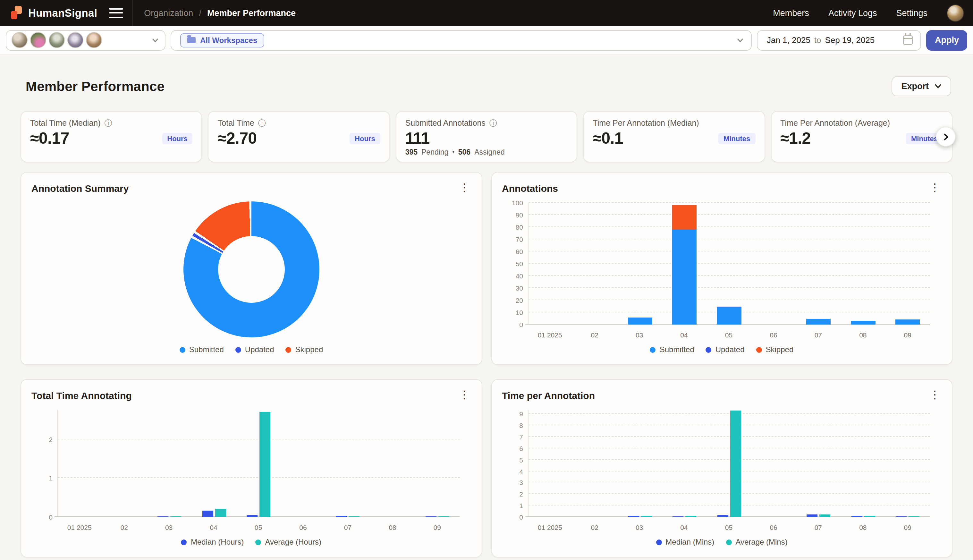 This screenshot has height=560, width=973. What do you see at coordinates (252, 542) in the screenshot?
I see `chart-legend: Median (Hours)Average (Hours)` at bounding box center [252, 542].